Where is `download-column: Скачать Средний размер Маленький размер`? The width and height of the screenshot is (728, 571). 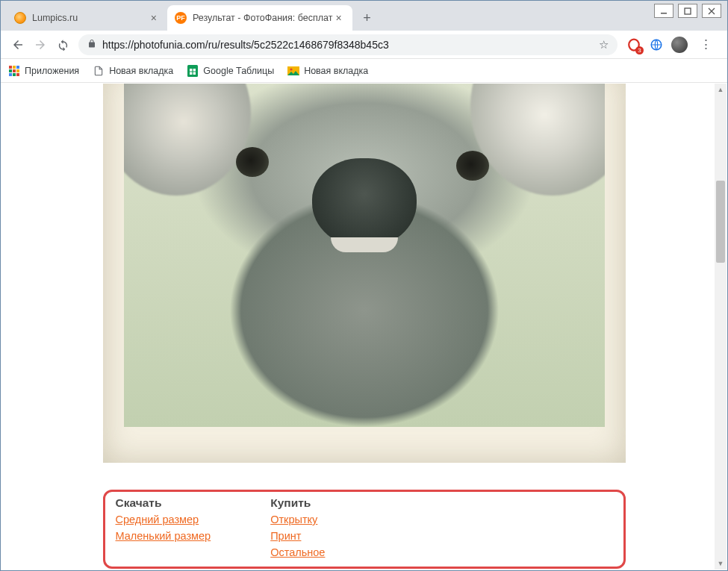 download-column: Скачать Средний размер Маленький размер is located at coordinates (164, 528).